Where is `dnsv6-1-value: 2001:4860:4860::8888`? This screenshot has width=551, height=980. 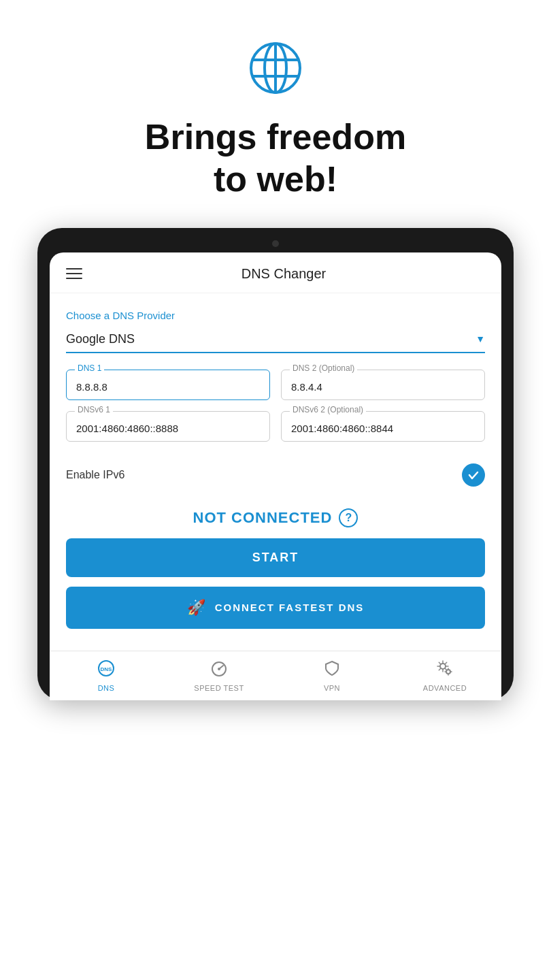
dnsv6-1-value: 2001:4860:4860::8888 is located at coordinates (168, 429).